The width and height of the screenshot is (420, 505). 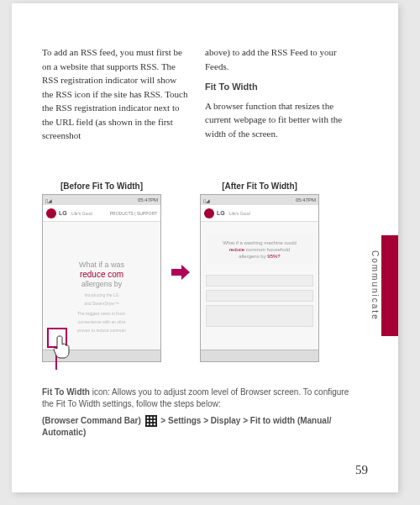 What do you see at coordinates (260, 250) in the screenshot?
I see `after-hero-line2: reduce common household` at bounding box center [260, 250].